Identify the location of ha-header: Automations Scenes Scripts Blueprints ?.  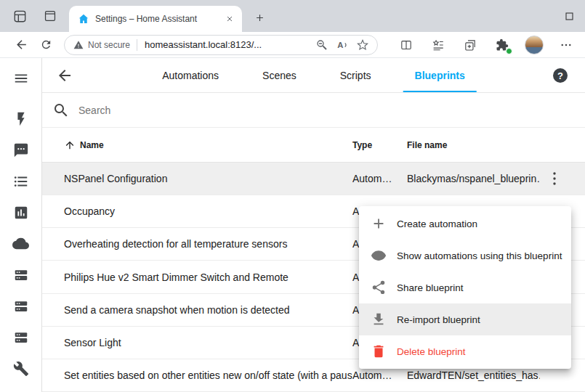
(314, 75).